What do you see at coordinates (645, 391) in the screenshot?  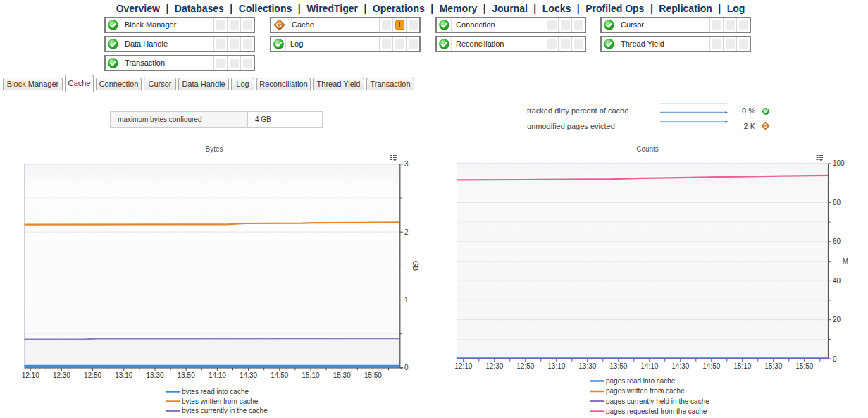 I see `svg-text: pages written from cache` at bounding box center [645, 391].